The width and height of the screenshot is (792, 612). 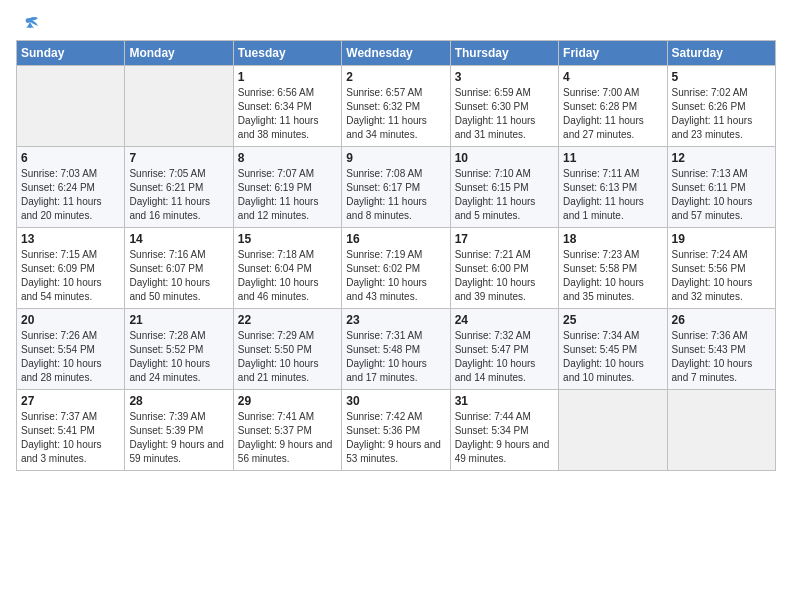 I want to click on day-detail: Sunrise: 7:42 AMSunset: 5:36 PMDaylight:…, so click(x=396, y=438).